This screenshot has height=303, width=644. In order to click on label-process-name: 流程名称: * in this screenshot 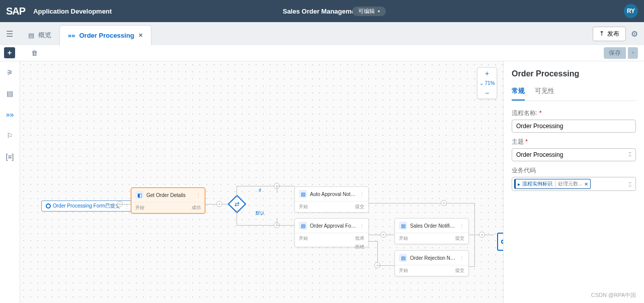, I will do `click(574, 114)`.